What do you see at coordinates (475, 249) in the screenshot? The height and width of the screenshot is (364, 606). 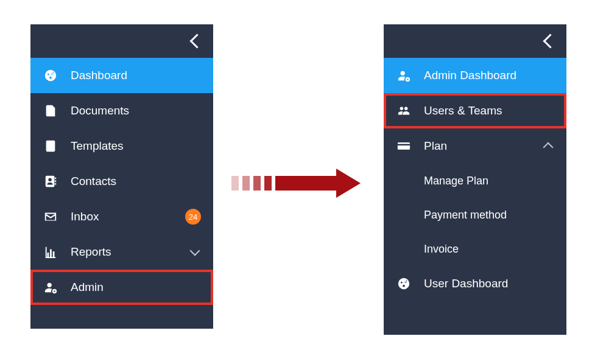 I see `sidebar-subitem-invoice: Invoice` at bounding box center [475, 249].